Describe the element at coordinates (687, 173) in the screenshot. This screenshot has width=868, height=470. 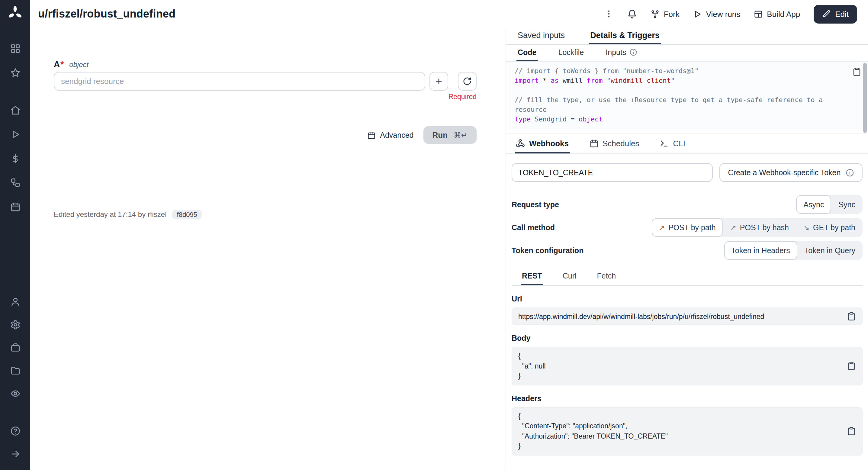
I see `token-row: Create a Webhook-specific Token` at that location.